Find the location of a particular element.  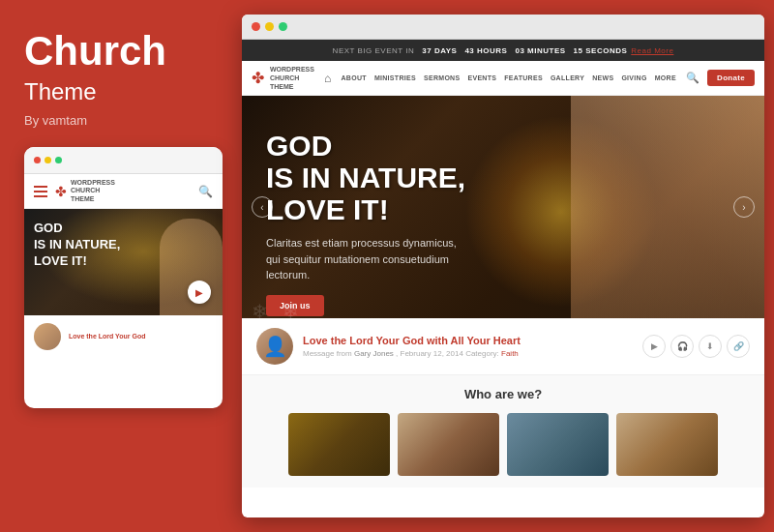

hero-next-button: › is located at coordinates (744, 207).